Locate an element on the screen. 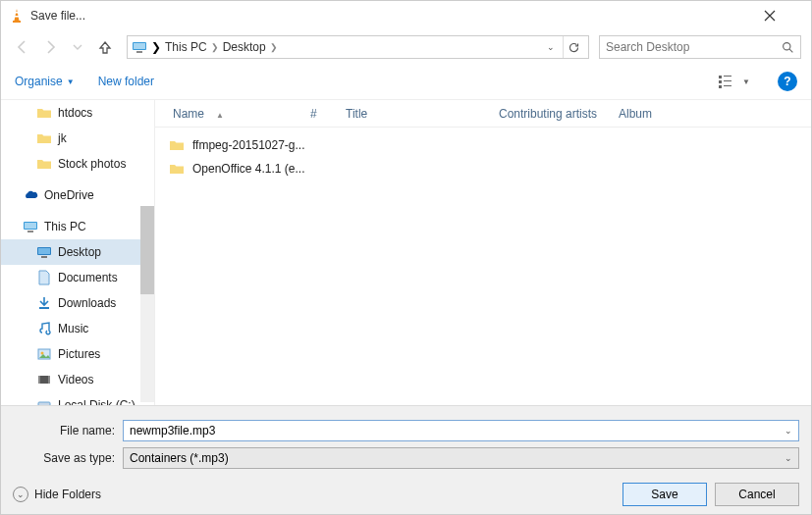  tree-item-documents: Documents is located at coordinates (78, 278).